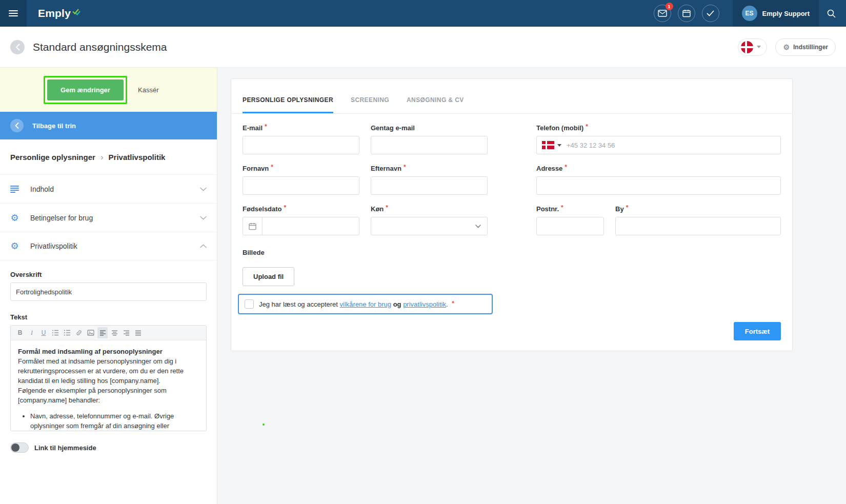 The width and height of the screenshot is (846, 504). What do you see at coordinates (79, 333) in the screenshot?
I see `link-icon` at bounding box center [79, 333].